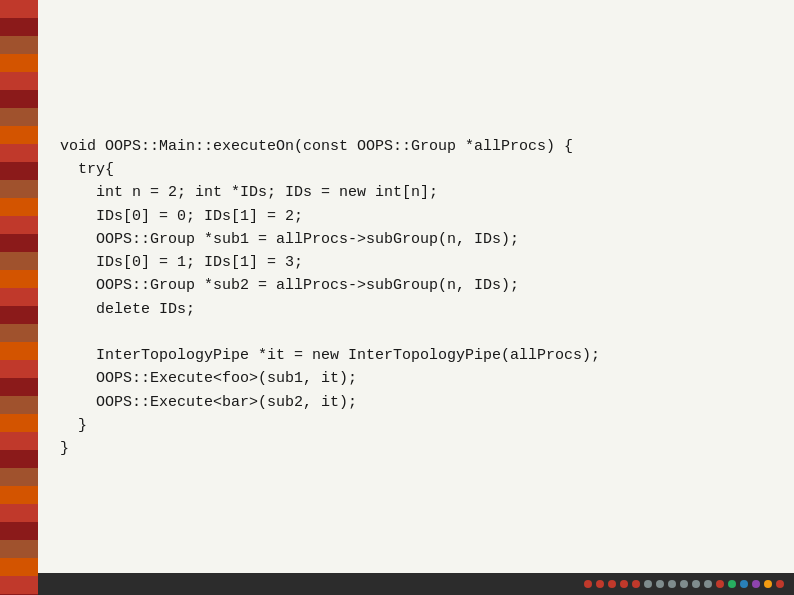 This screenshot has height=595, width=794. What do you see at coordinates (64, 448) in the screenshot?
I see `code-line-14: }` at bounding box center [64, 448].